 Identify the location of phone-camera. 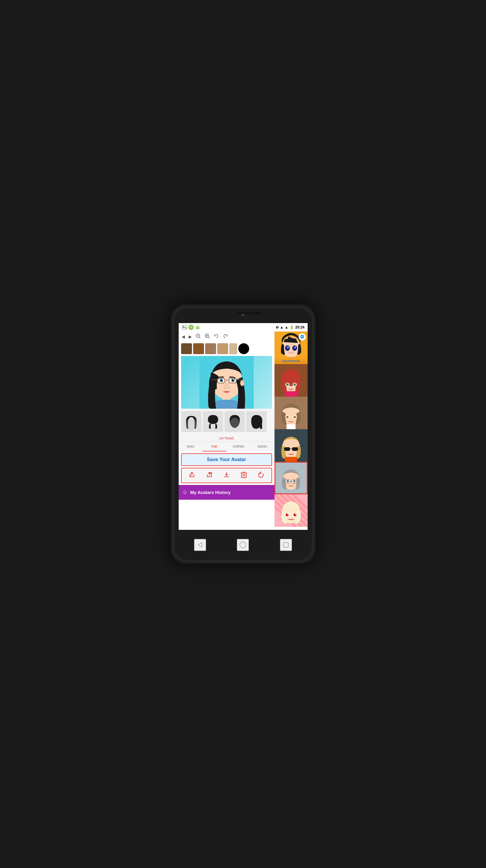
(243, 315).